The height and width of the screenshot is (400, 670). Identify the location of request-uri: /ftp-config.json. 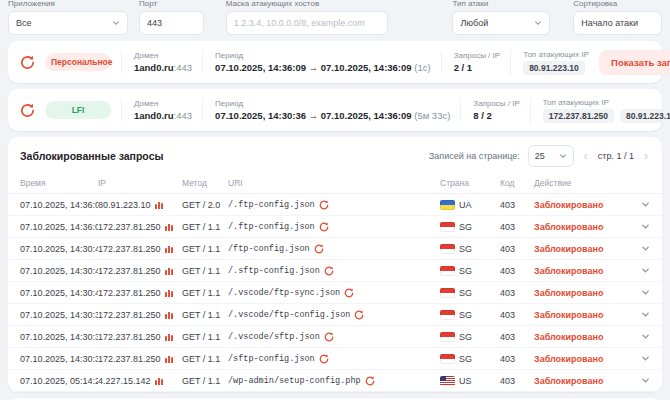
(269, 249).